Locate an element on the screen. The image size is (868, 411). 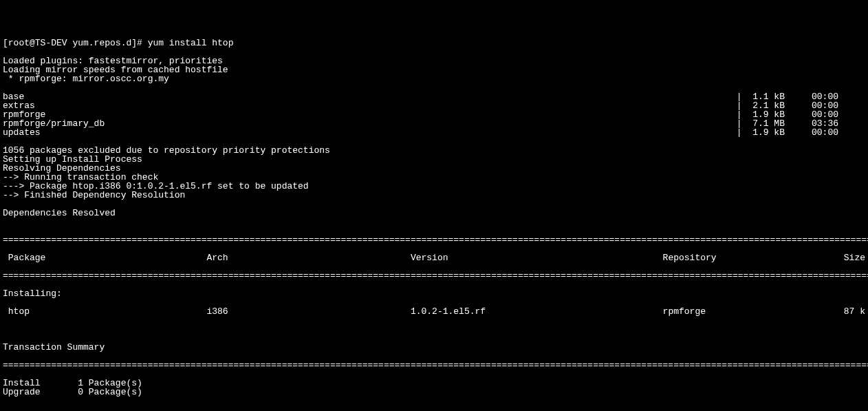
output-line: --> Finished Dependency Resolution is located at coordinates (434, 196).